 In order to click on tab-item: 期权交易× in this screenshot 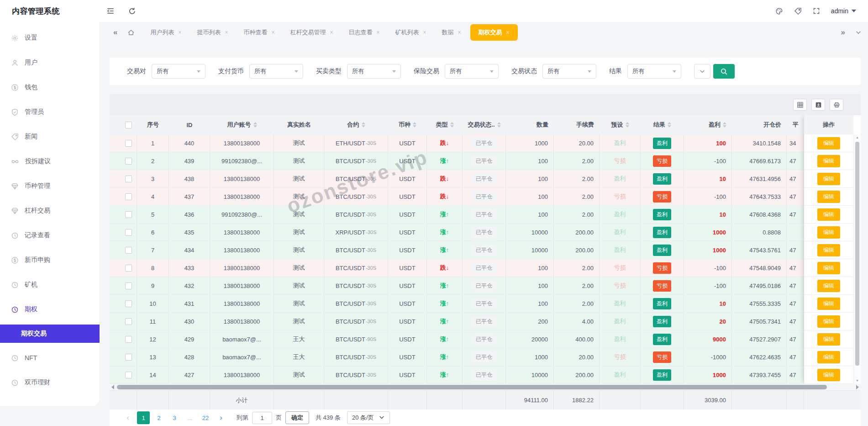, I will do `click(494, 32)`.